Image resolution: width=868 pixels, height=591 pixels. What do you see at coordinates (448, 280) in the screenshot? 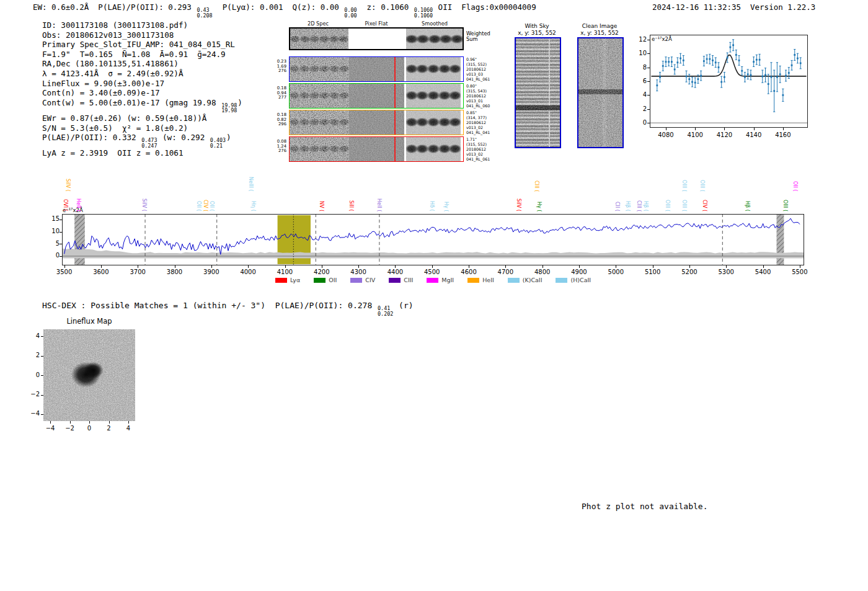
I see `legend-label: MgII` at bounding box center [448, 280].